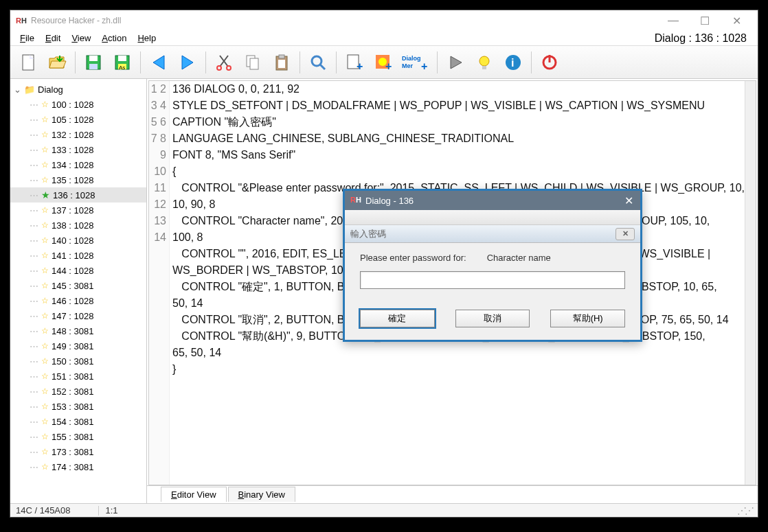 Image resolution: width=768 pixels, height=532 pixels. What do you see at coordinates (17, 89) in the screenshot?
I see `chevron-down-icon: ⌄` at bounding box center [17, 89].